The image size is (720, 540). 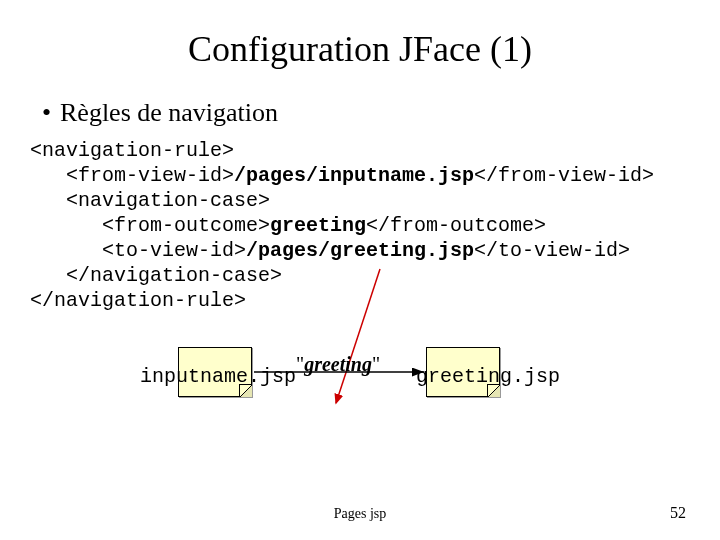 I want to click on code-line: </navigation-rule>, so click(x=138, y=300).